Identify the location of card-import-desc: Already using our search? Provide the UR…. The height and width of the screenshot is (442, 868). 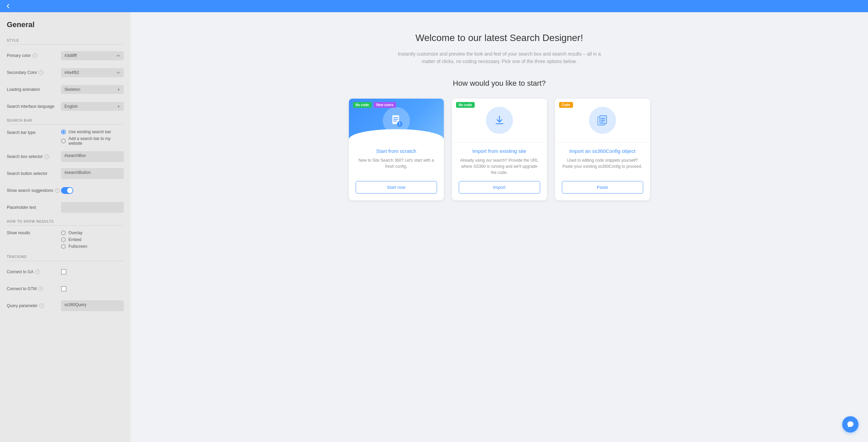
(499, 166).